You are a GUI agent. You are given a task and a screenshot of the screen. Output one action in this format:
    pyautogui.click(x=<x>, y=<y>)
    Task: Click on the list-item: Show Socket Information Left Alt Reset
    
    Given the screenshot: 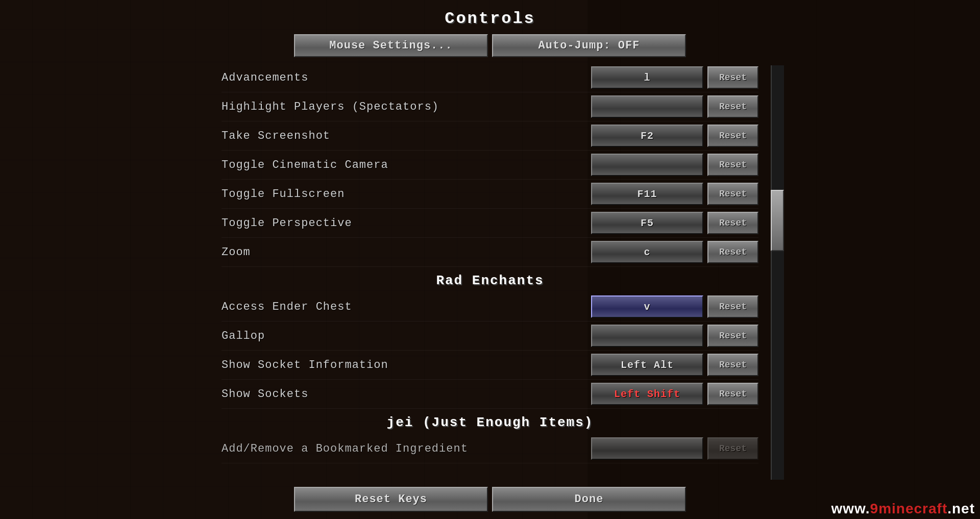 What is the action you would take?
    pyautogui.click(x=490, y=365)
    